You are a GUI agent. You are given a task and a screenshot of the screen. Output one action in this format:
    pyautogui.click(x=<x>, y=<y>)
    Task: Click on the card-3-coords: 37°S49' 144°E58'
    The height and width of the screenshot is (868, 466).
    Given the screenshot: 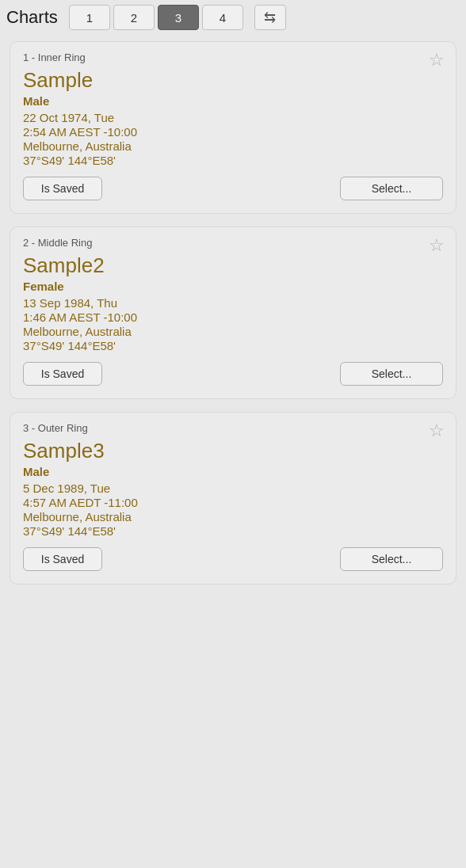 What is the action you would take?
    pyautogui.click(x=233, y=531)
    